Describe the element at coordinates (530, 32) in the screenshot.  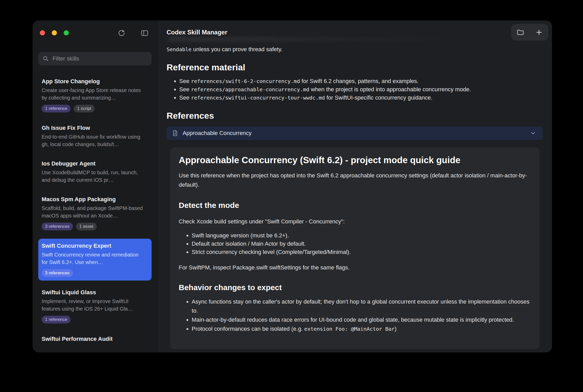
I see `toolbar-button-group` at that location.